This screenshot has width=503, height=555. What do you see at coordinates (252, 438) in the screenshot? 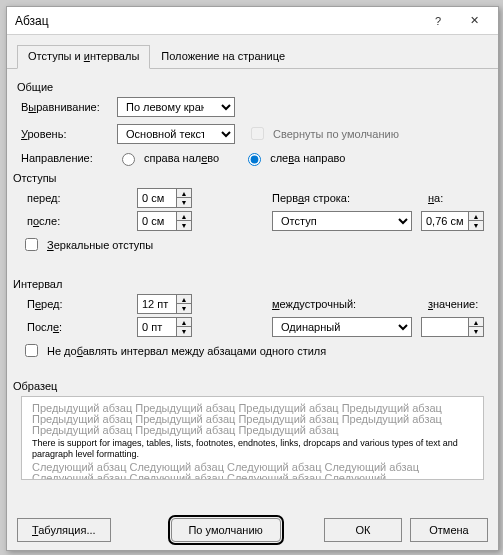
I see `preview-box: Предыдущий абзац Предыдущий абзац Предыд…` at bounding box center [252, 438].